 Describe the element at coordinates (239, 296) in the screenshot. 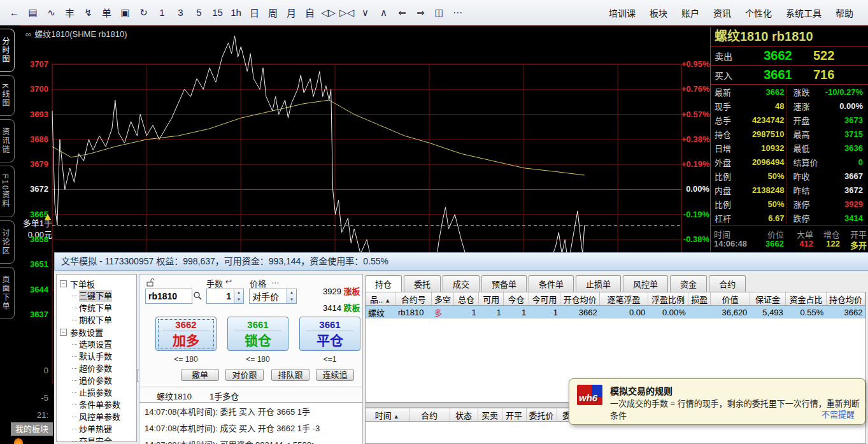

I see `qty-spinner: ▲▼` at that location.